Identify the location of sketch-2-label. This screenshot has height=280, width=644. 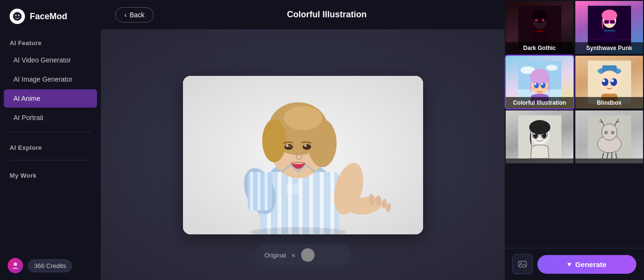
(609, 161).